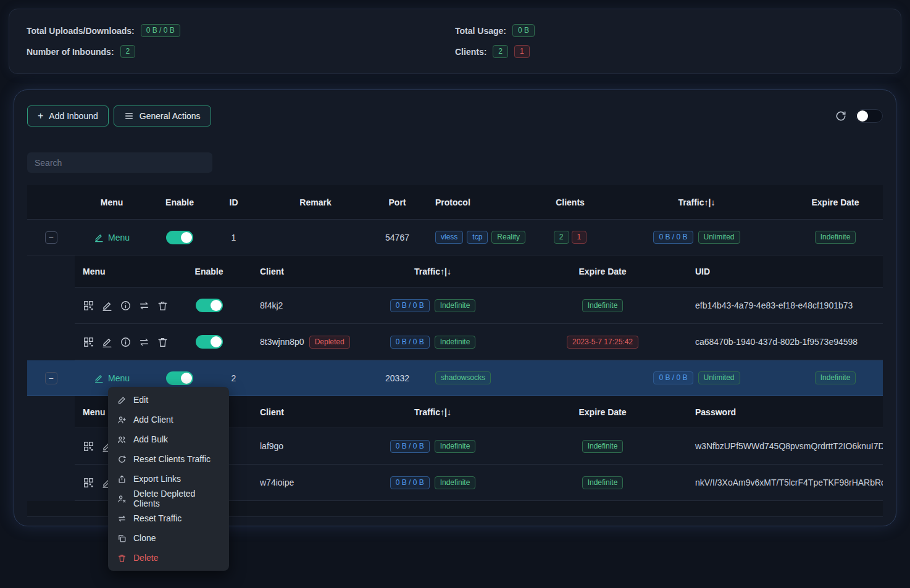 The image size is (910, 588). I want to click on menu-item-add-client: Add Client, so click(169, 420).